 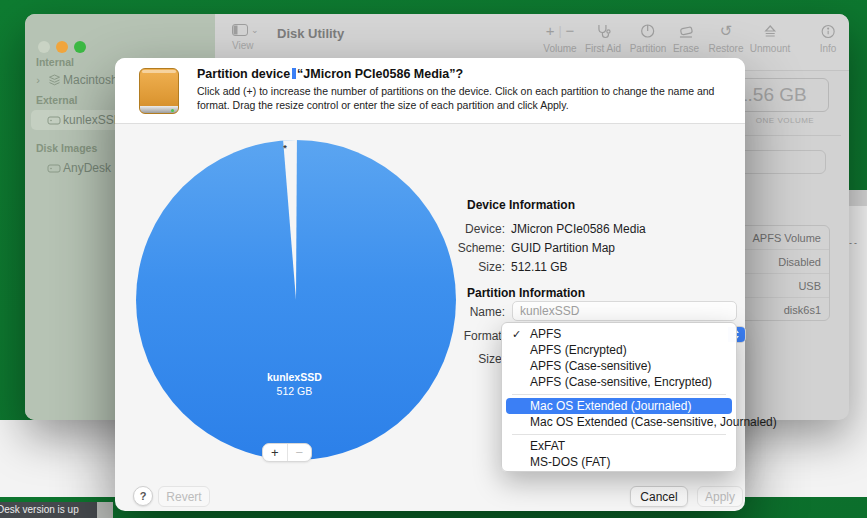 I want to click on toolbar-first-aid: First Aid, so click(x=603, y=38).